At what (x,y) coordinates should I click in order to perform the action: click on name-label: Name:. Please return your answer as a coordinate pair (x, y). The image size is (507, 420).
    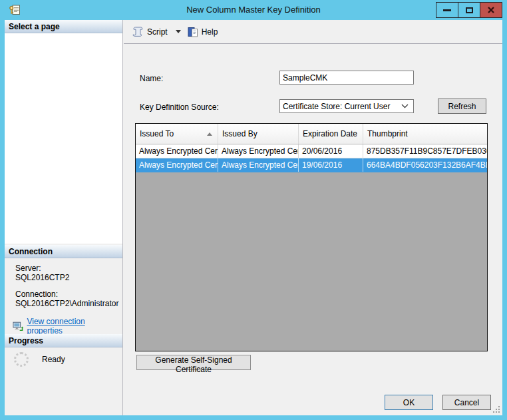
    Looking at the image, I should click on (152, 79).